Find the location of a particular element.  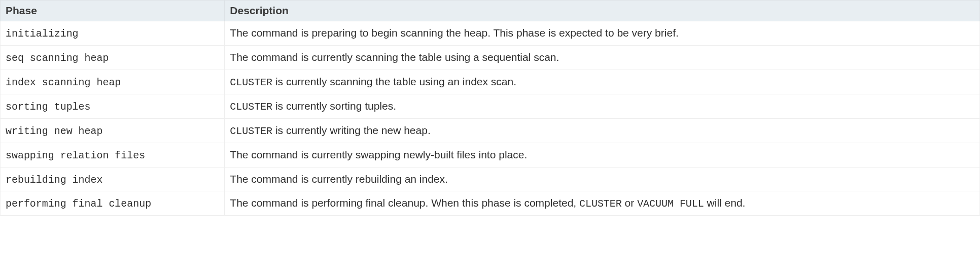

col-header-phase: Phase is located at coordinates (113, 11).